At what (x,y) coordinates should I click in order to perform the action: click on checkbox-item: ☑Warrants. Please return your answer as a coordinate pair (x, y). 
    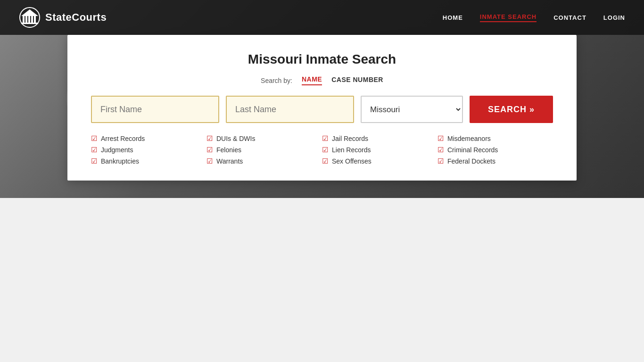
    Looking at the image, I should click on (264, 161).